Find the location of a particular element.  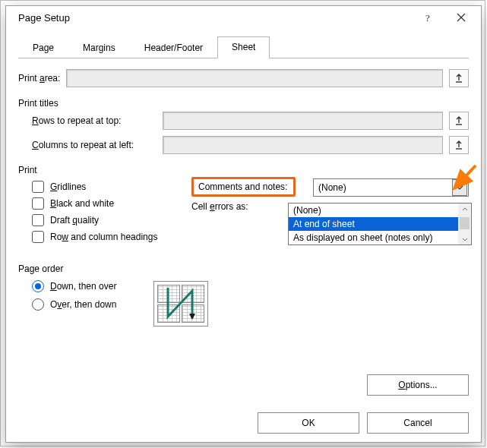

help-button: ? is located at coordinates (428, 17).